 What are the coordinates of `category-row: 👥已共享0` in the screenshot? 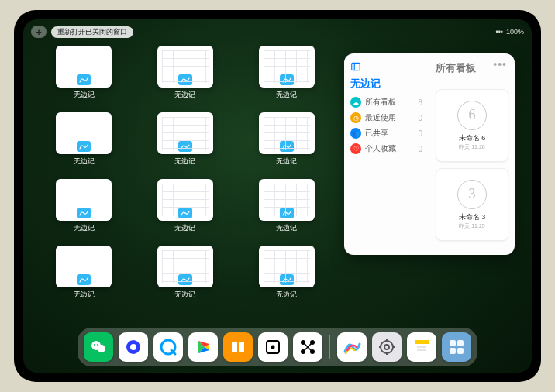 It's located at (386, 133).